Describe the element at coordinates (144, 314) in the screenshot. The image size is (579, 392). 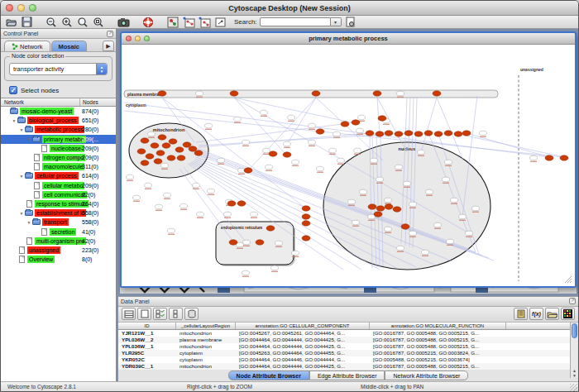
I see `new-attribute-icon` at that location.